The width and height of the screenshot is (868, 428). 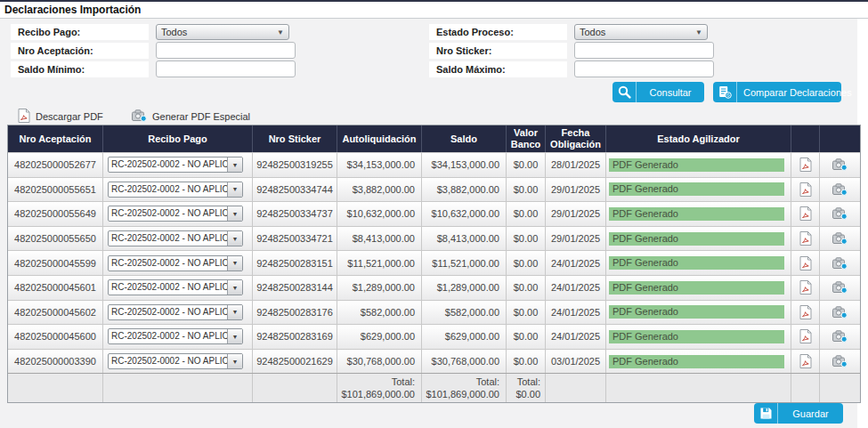 I want to click on nro-sticker-cell: 92482500021629, so click(x=296, y=361).